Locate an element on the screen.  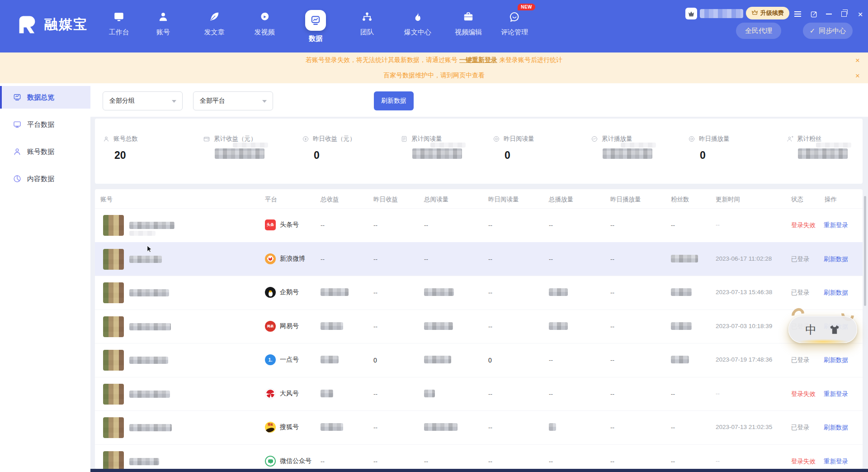
account-name-redacted is located at coordinates (150, 394).